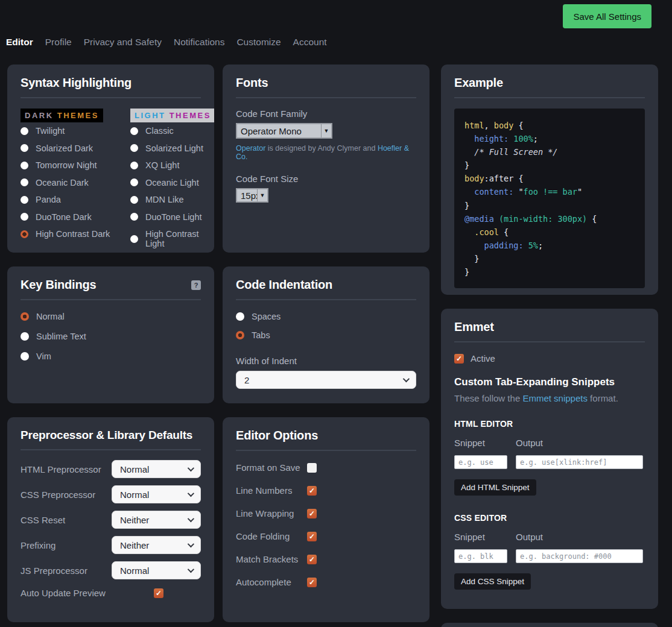 This screenshot has width=672, height=627. I want to click on dark-themes-badge: DARK THEMES, so click(62, 116).